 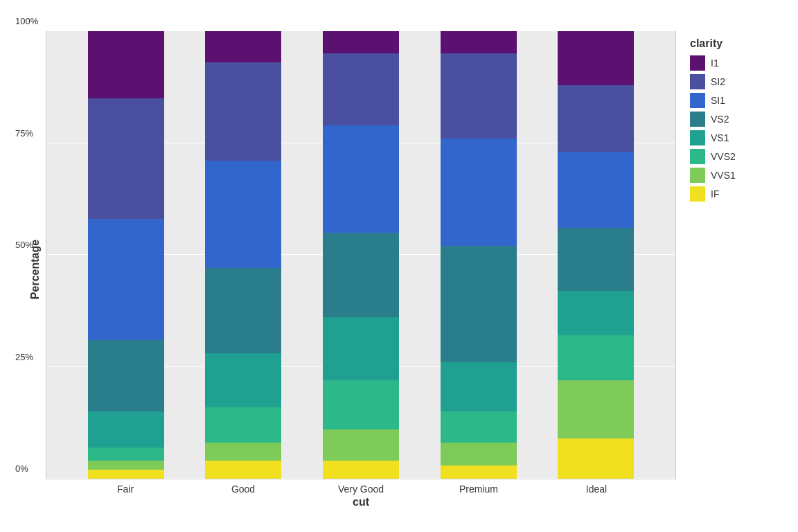 What do you see at coordinates (718, 82) in the screenshot?
I see `legend-label: SI2` at bounding box center [718, 82].